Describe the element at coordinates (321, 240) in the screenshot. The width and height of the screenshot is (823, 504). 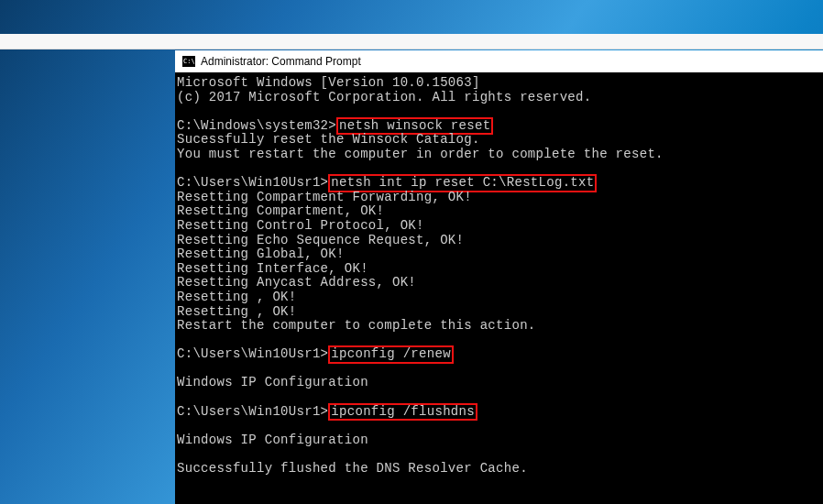
I see `console-line: Resetting Echo Sequence Request, OK!` at that location.